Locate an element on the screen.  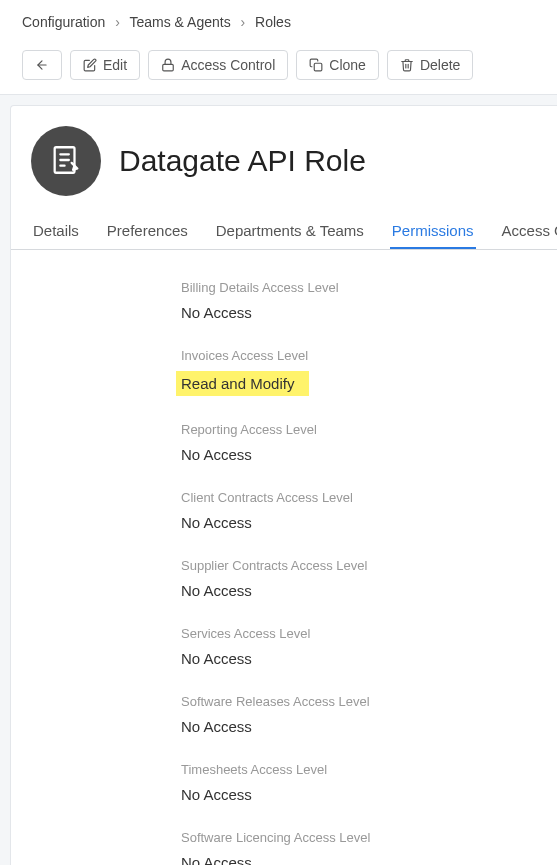
back-button is located at coordinates (42, 65).